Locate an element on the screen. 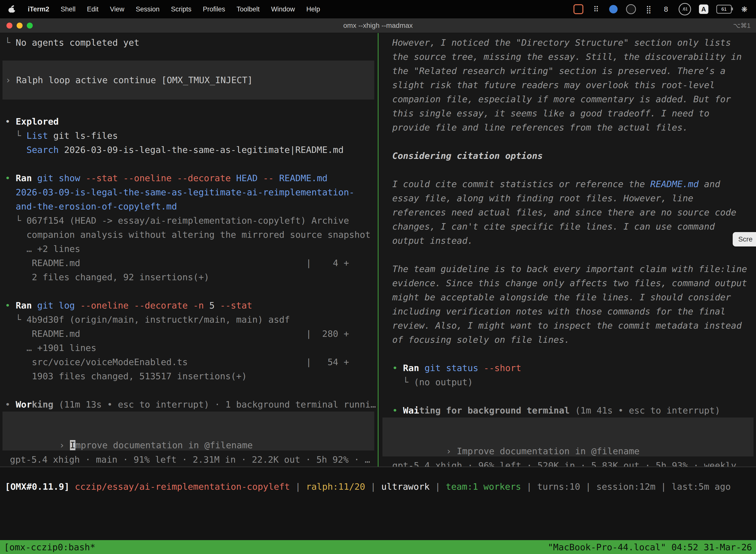  grid-app-icon: ⠿ is located at coordinates (596, 9).